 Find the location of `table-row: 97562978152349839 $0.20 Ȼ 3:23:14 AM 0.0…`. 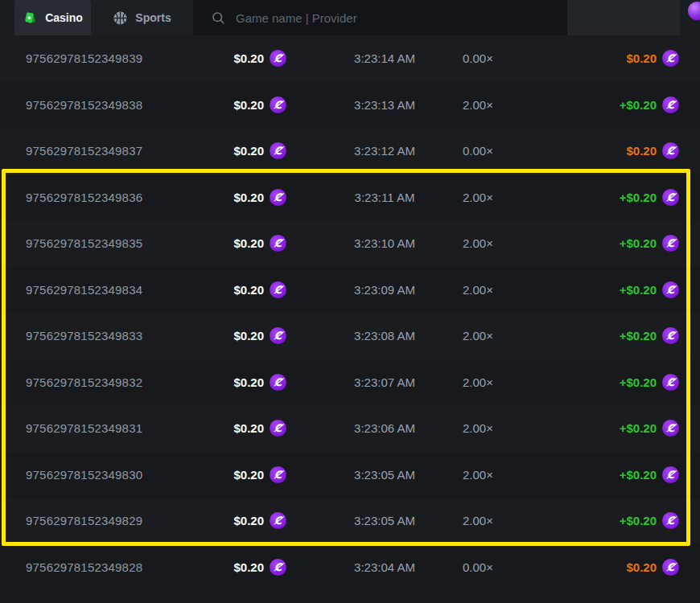

table-row: 97562978152349839 $0.20 Ȼ 3:23:14 AM 0.0… is located at coordinates (350, 59).